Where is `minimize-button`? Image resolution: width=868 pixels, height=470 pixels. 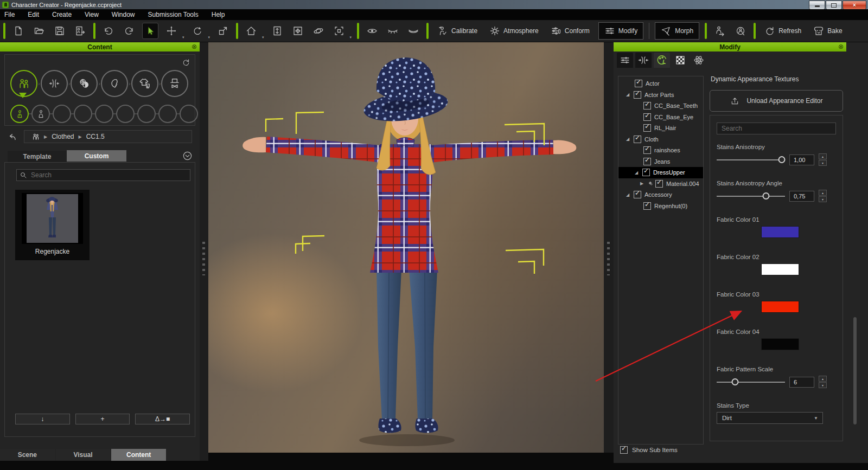 minimize-button is located at coordinates (817, 5).